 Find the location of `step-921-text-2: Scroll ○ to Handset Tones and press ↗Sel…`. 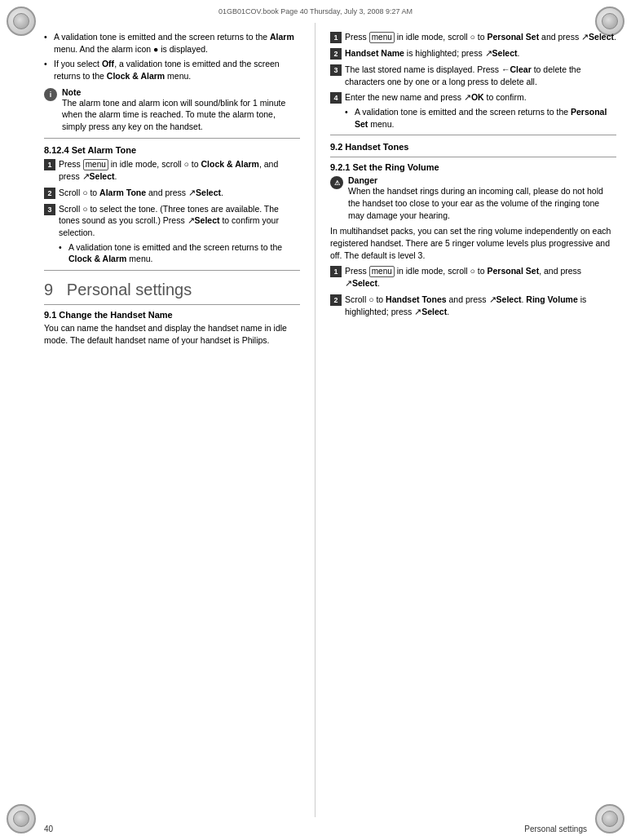

step-921-text-2: Scroll ○ to Handset Tones and press ↗Sel… is located at coordinates (481, 305).